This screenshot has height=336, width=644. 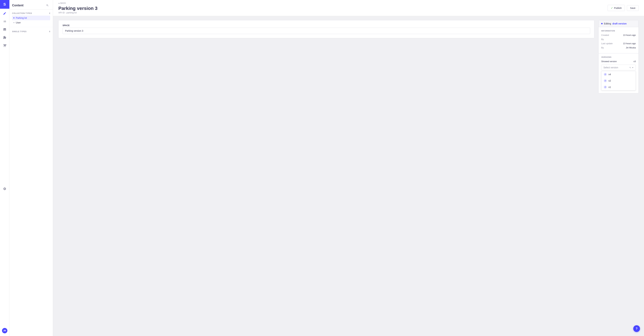 I want to click on version-icon-v2, so click(x=605, y=81).